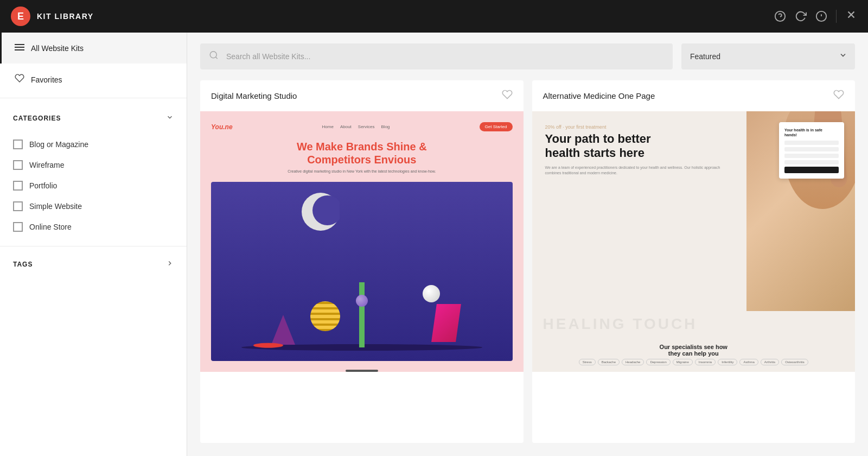  What do you see at coordinates (170, 118) in the screenshot?
I see `chevron-down-icon` at bounding box center [170, 118].